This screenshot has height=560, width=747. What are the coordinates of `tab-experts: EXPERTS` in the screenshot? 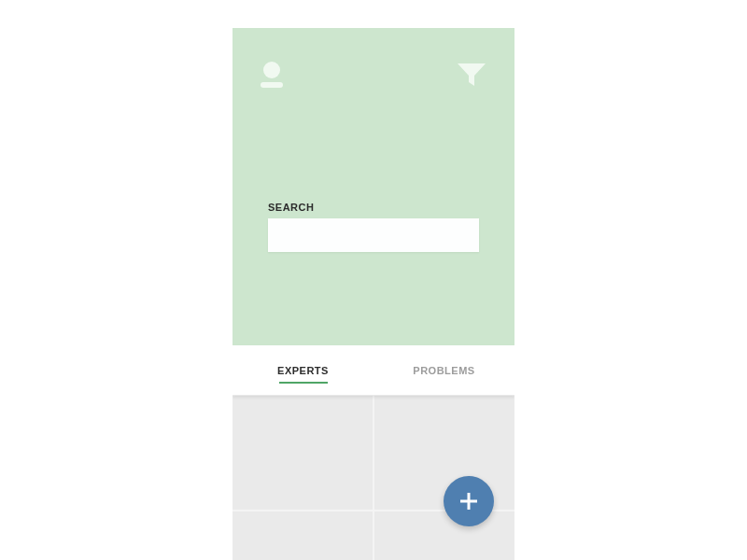 It's located at (303, 370).